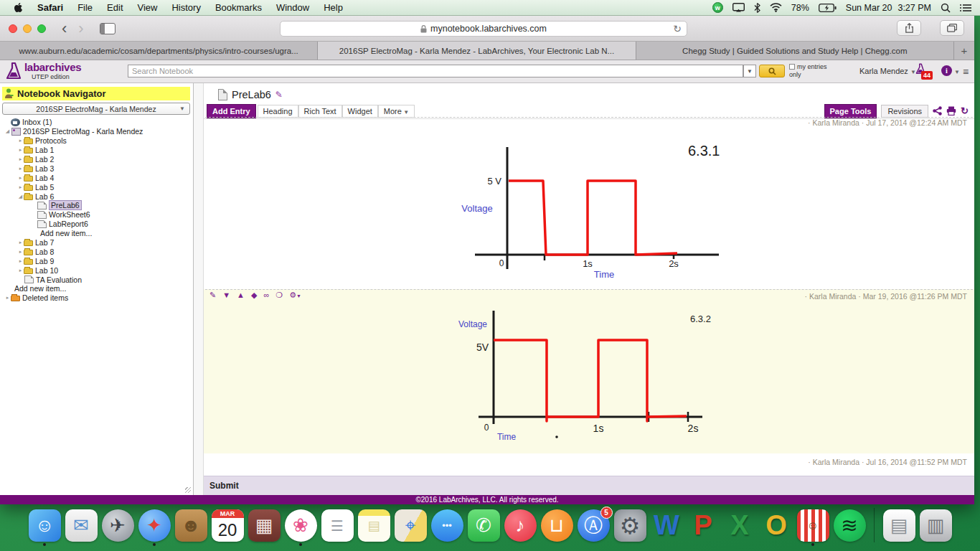 Image resolution: width=980 pixels, height=551 pixels. I want to click on tree-item-lab-7: ▸Lab 7, so click(96, 242).